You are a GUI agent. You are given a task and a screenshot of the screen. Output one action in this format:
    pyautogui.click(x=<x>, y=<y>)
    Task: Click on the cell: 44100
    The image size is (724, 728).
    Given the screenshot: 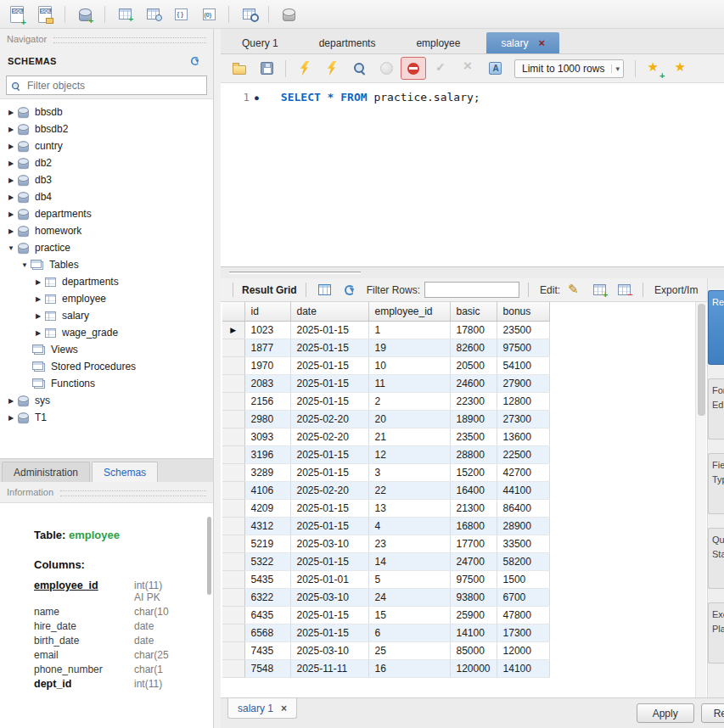 What is the action you would take?
    pyautogui.click(x=523, y=490)
    